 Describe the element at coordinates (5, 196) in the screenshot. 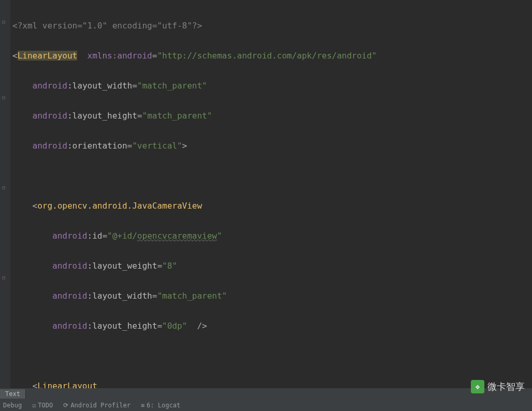

I see `gutter: ⊟ ⊟ ⊟ ⊟` at that location.